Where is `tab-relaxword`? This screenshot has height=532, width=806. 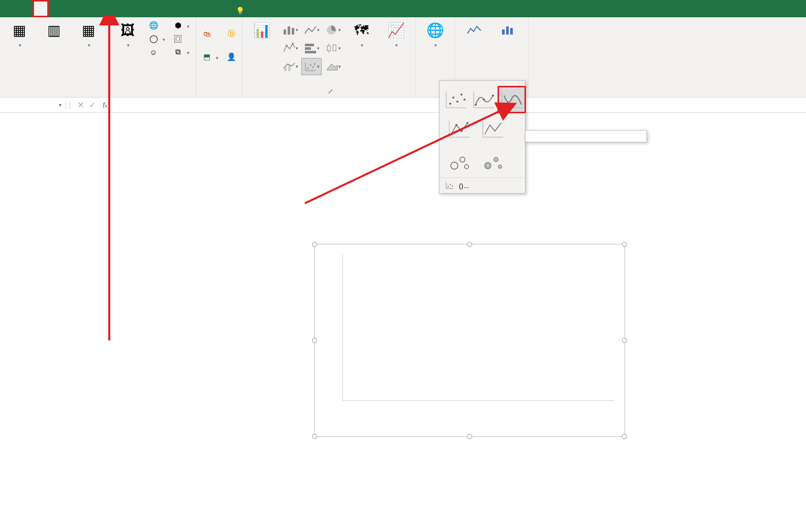
tab-relaxword is located at coordinates (203, 9).